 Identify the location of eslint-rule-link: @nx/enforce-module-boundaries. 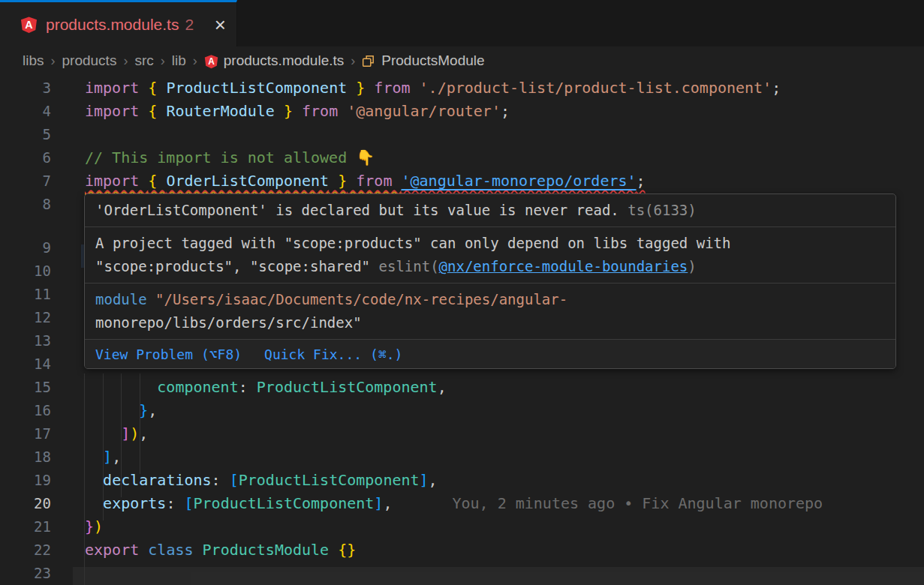
(564, 266).